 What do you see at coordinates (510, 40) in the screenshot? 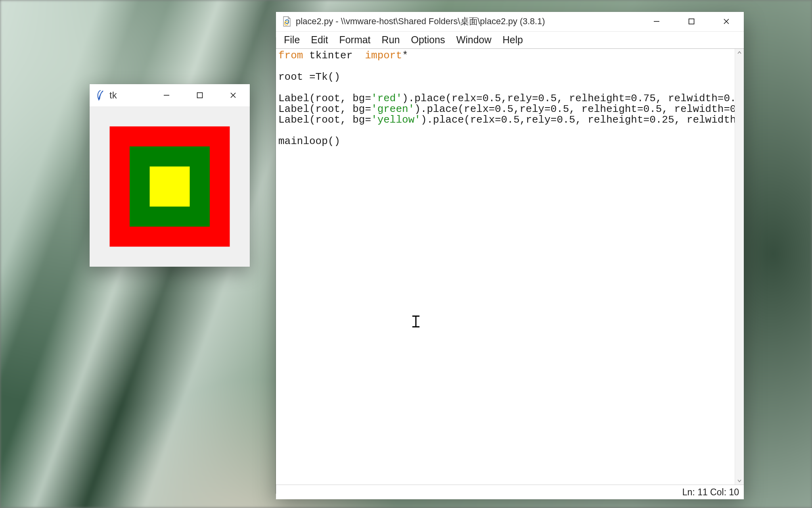
I see `menu-bar: File Edit Format Run Options Window Help` at bounding box center [510, 40].